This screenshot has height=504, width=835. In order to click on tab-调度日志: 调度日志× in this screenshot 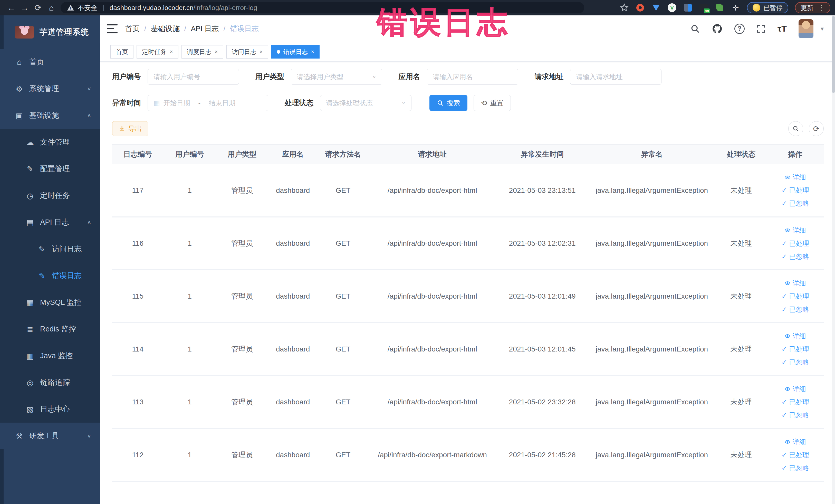, I will do `click(203, 52)`.